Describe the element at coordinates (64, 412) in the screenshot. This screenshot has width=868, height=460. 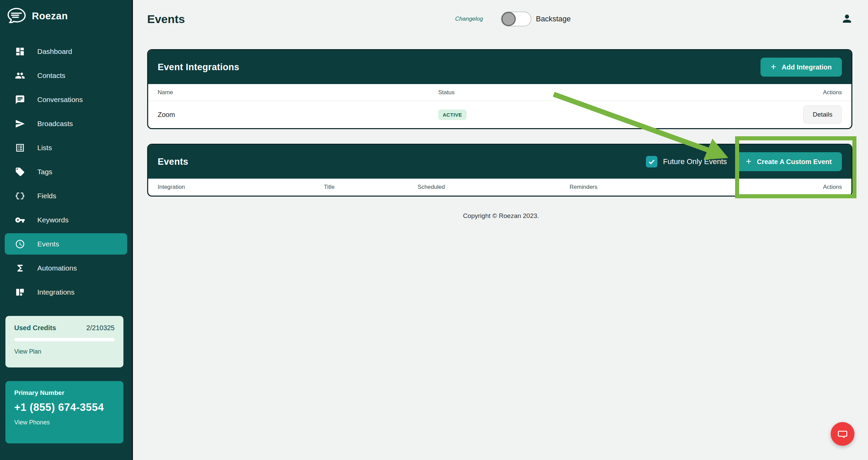
I see `primary-number-card: Primary Number +1 (855) 674-3554 View Ph…` at that location.